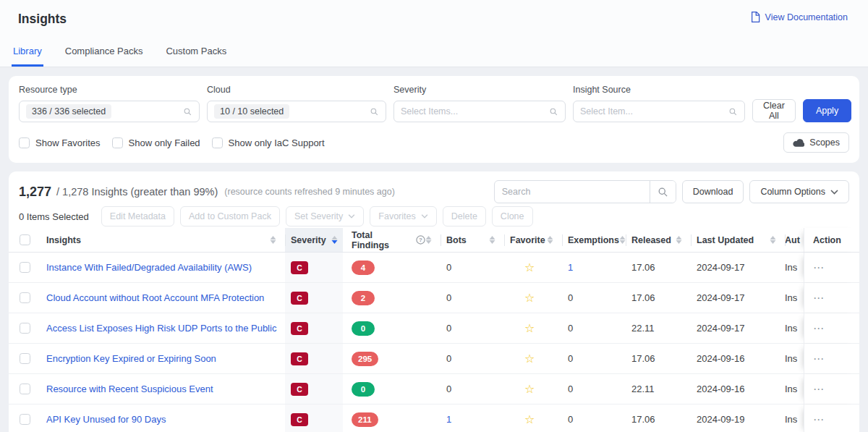  I want to click on help-icon: ?, so click(421, 240).